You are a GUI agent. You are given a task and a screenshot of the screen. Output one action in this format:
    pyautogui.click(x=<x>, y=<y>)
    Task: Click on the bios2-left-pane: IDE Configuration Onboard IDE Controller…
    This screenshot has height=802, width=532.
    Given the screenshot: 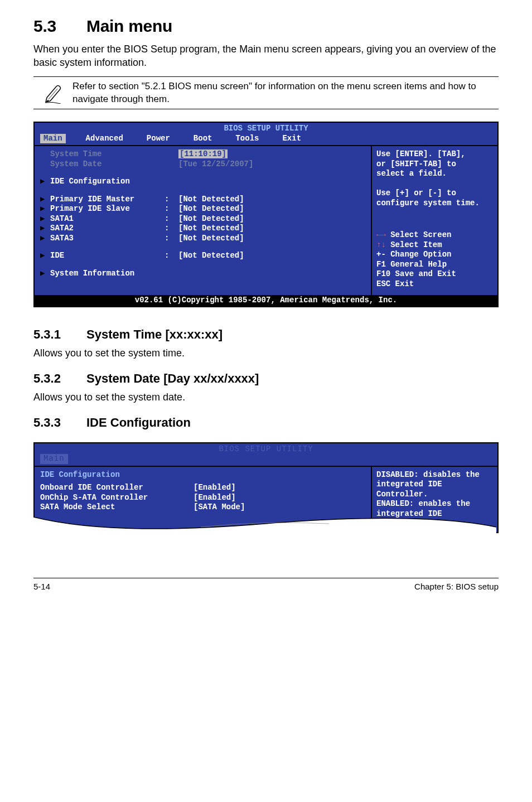 What is the action you would take?
    pyautogui.click(x=203, y=499)
    